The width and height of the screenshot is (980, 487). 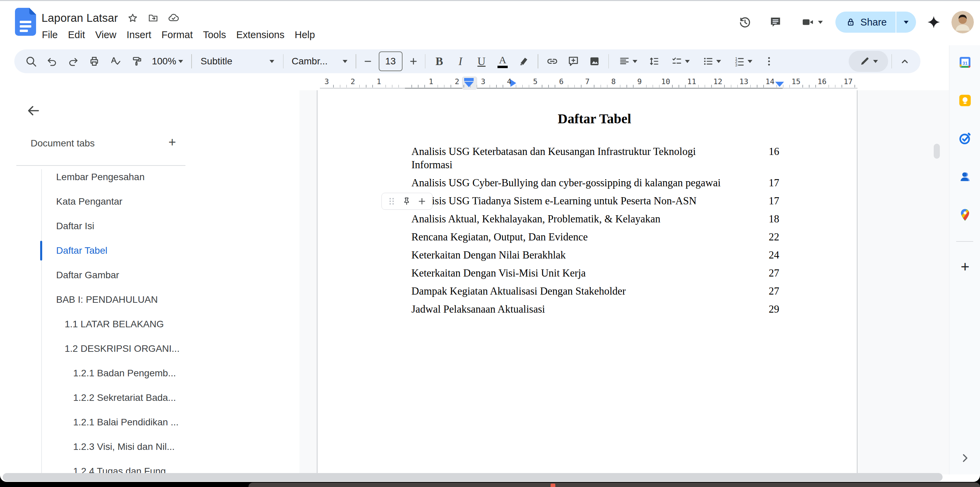 What do you see at coordinates (680, 61) in the screenshot?
I see `checklist-select` at bounding box center [680, 61].